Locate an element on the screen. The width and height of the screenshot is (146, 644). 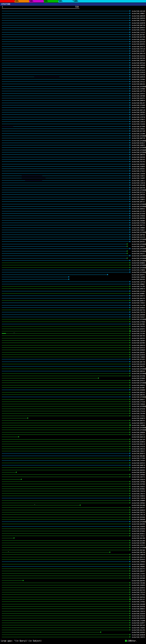
hit-row: UniRef100_A4R7J1 is located at coordinates (73, 477).